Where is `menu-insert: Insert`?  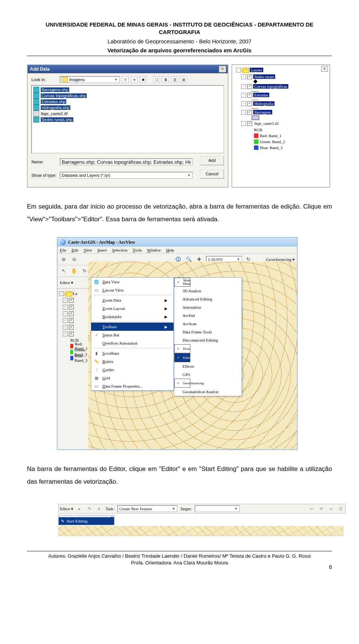
menu-insert: Insert is located at coordinates (102, 250).